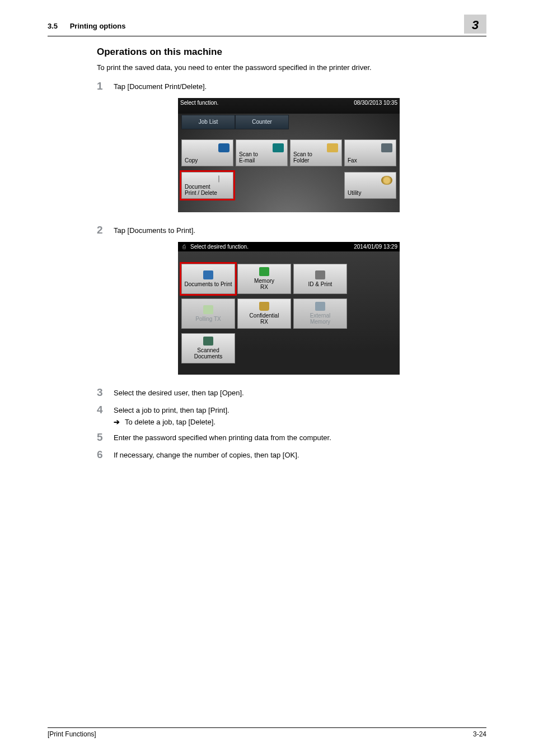 The height and width of the screenshot is (756, 534). Describe the element at coordinates (371, 160) in the screenshot. I see `tile-label: Fax` at that location.